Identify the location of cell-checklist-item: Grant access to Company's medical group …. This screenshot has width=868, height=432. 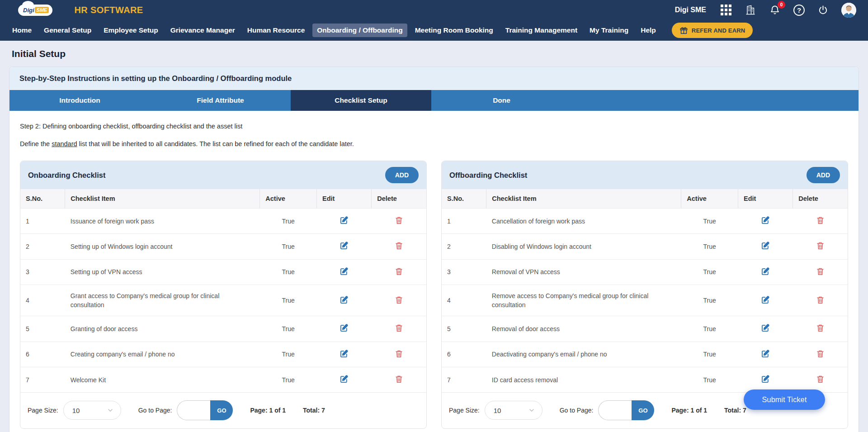
(163, 300).